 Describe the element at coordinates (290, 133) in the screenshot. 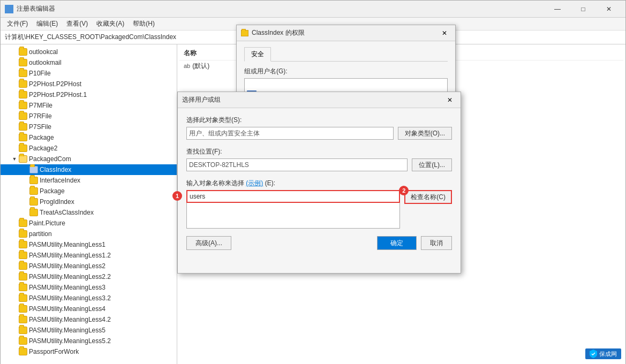

I see `object-type-input` at that location.